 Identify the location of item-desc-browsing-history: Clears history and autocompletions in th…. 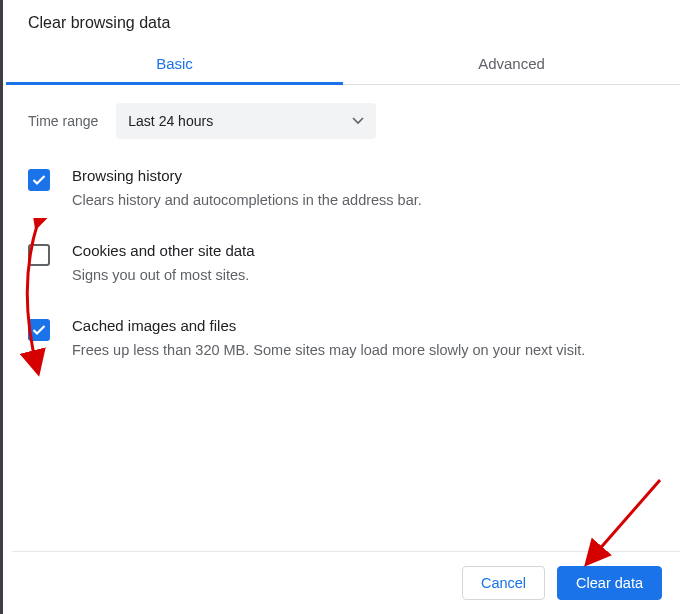
(247, 201).